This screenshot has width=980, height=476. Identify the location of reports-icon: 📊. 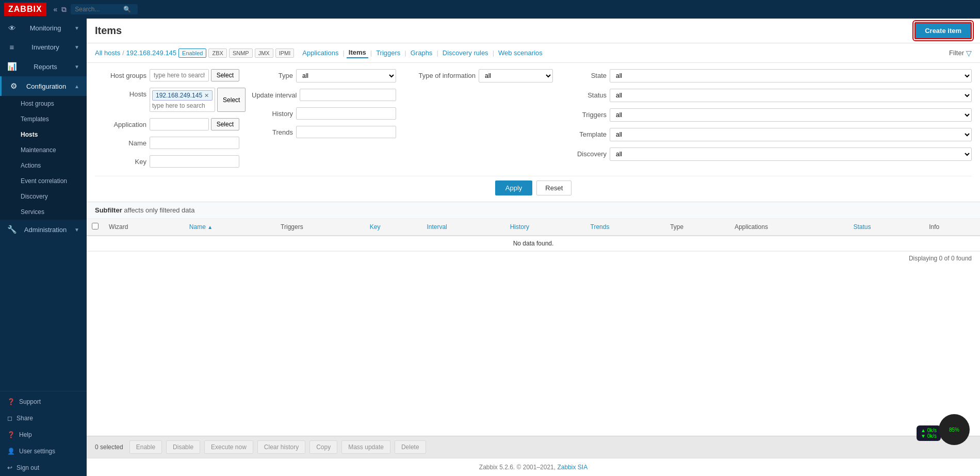
(12, 67).